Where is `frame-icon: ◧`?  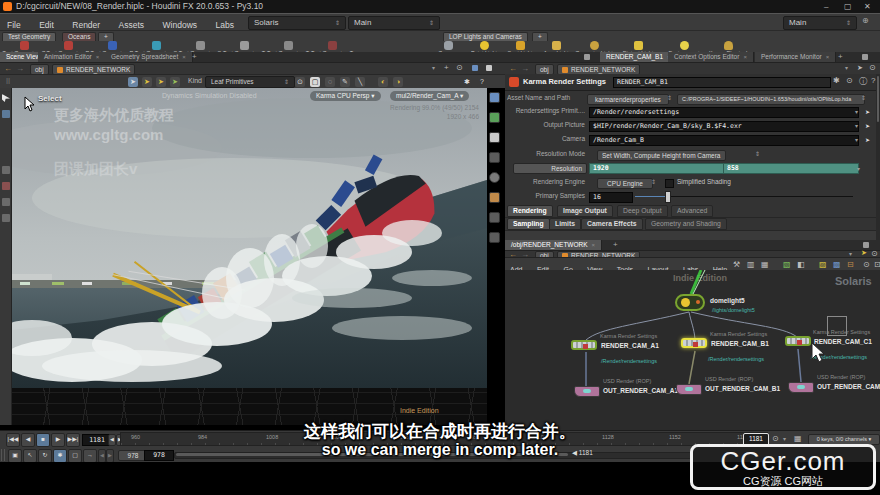
frame-icon: ◧ is located at coordinates (801, 264).